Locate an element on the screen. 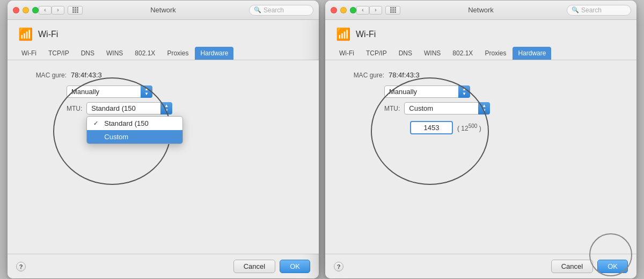 The image size is (644, 279). checkmark-standard-1: ✓ is located at coordinates (97, 124).